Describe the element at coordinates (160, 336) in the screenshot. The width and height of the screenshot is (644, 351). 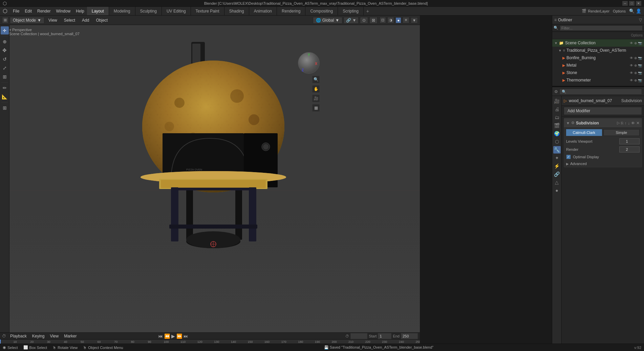
I see `keyframe-prev-btn: ⏮` at that location.